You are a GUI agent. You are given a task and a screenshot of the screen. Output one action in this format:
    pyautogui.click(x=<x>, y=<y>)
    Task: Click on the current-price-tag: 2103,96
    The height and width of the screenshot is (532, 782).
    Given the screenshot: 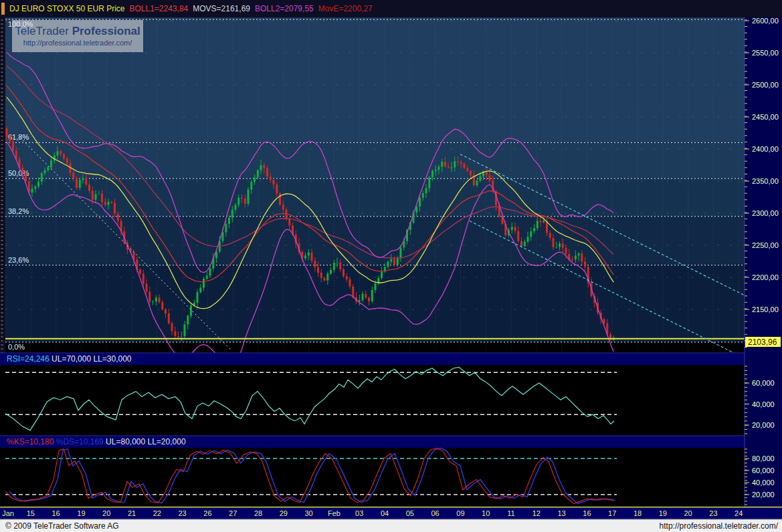 What is the action you would take?
    pyautogui.click(x=763, y=342)
    